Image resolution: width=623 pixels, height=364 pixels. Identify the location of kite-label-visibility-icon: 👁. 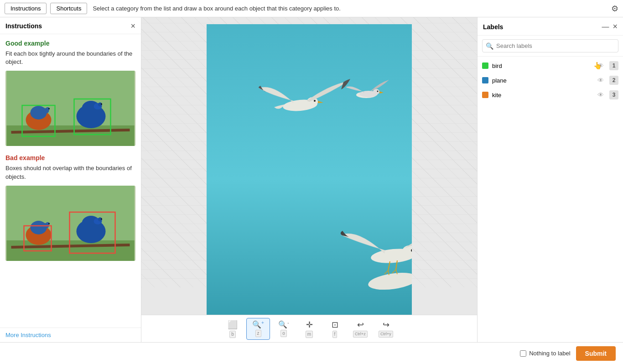
(601, 95).